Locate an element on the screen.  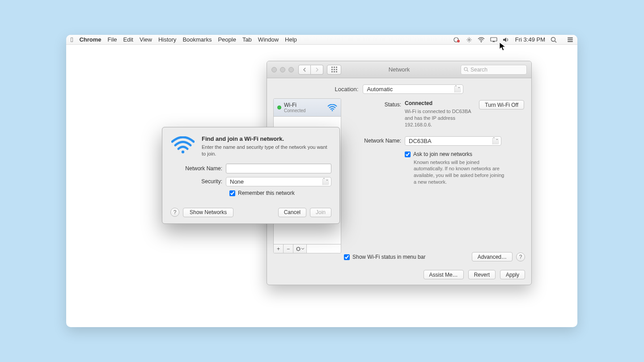
wifi-icon is located at coordinates (332, 108).